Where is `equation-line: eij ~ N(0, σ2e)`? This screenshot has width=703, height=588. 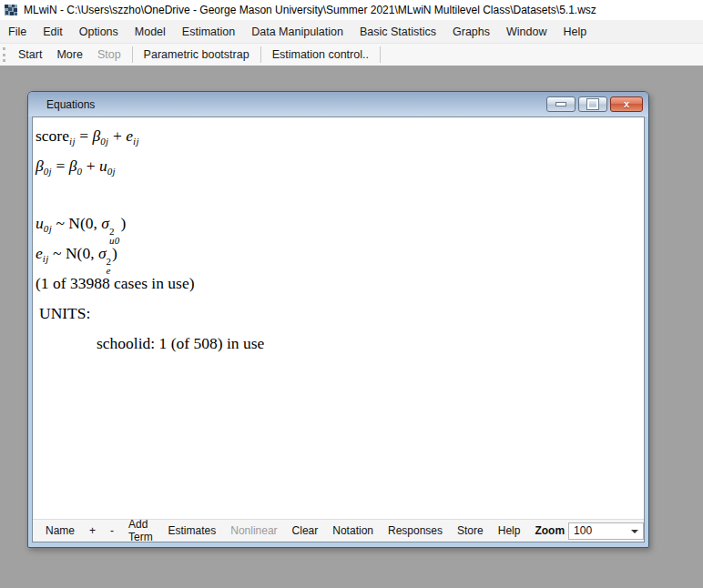 equation-line: eij ~ N(0, σ2e) is located at coordinates (340, 253).